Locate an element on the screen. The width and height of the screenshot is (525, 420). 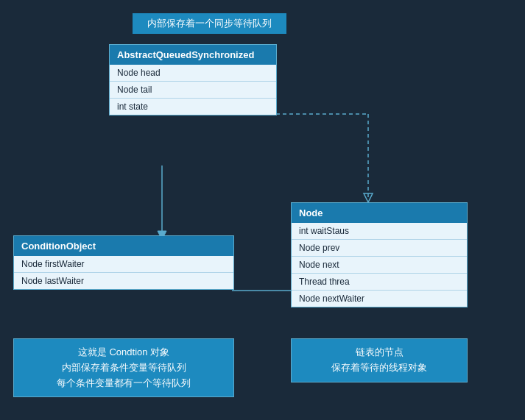
aqs-class-body: Node head Node tail int state is located at coordinates (193, 90).